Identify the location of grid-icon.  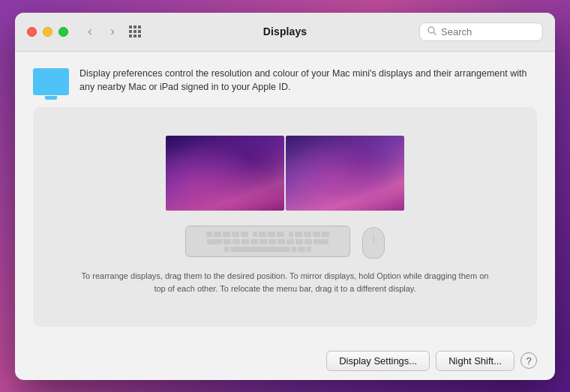
(135, 31).